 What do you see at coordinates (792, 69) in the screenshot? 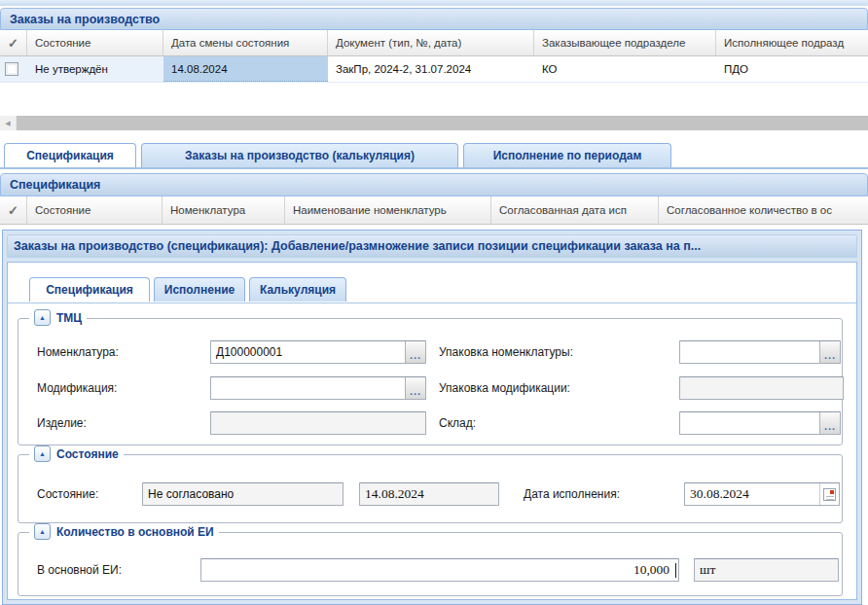
I see `cell-executing-dept: ПДО` at bounding box center [792, 69].